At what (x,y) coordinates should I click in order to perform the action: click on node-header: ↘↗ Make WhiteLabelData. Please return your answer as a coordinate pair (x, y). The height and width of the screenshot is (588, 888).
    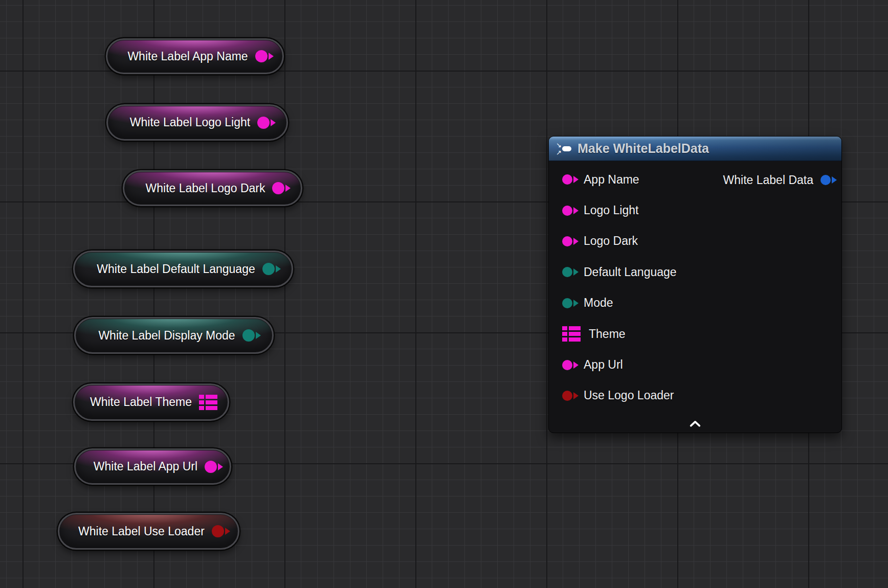
    Looking at the image, I should click on (695, 149).